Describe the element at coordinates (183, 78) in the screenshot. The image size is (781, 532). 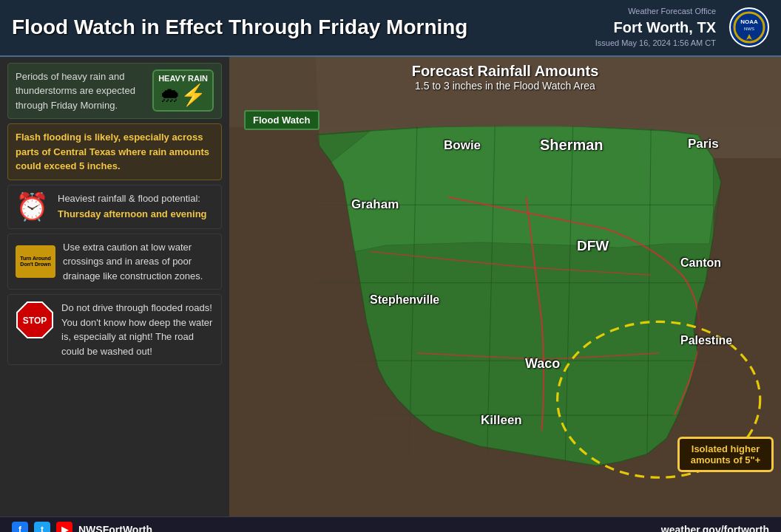
I see `heavy-rain-label: HEAVY RAIN` at that location.